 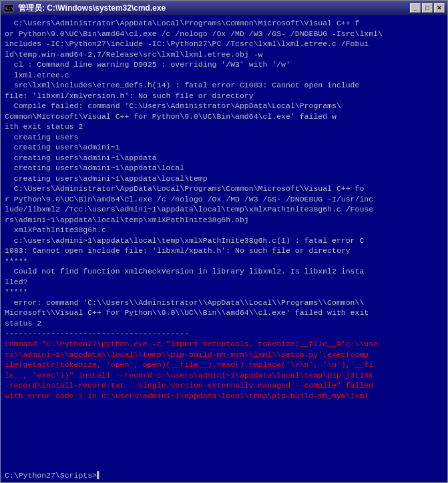 I want to click on console-error-line: ile(getattr(tokenize, 'open', open)(__fi…, so click(x=224, y=365).